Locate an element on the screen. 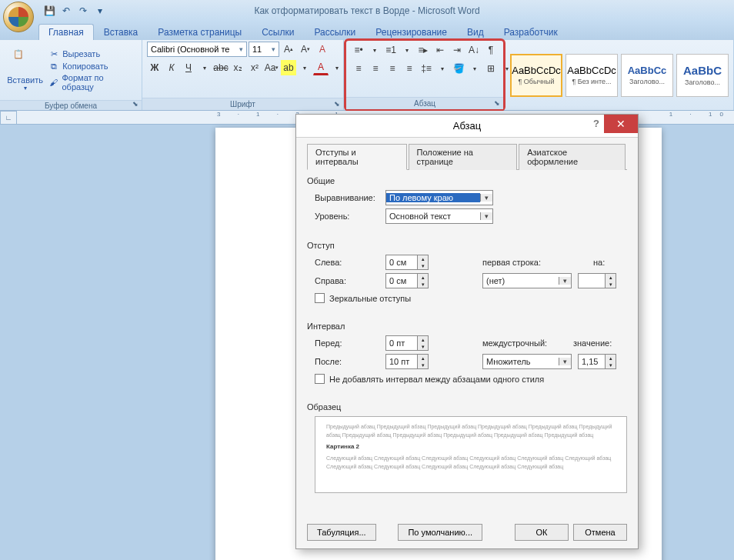 The image size is (734, 560). alignment-combo: По левому краю▾ is located at coordinates (439, 198).